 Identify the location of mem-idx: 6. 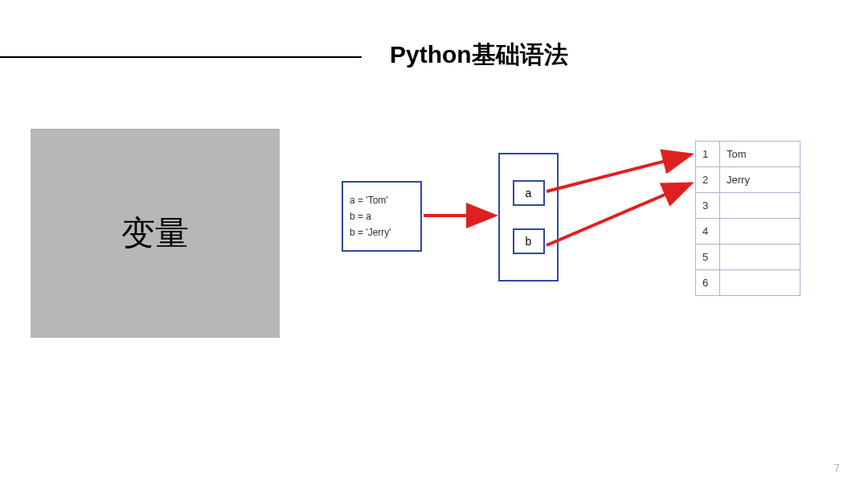
(708, 283).